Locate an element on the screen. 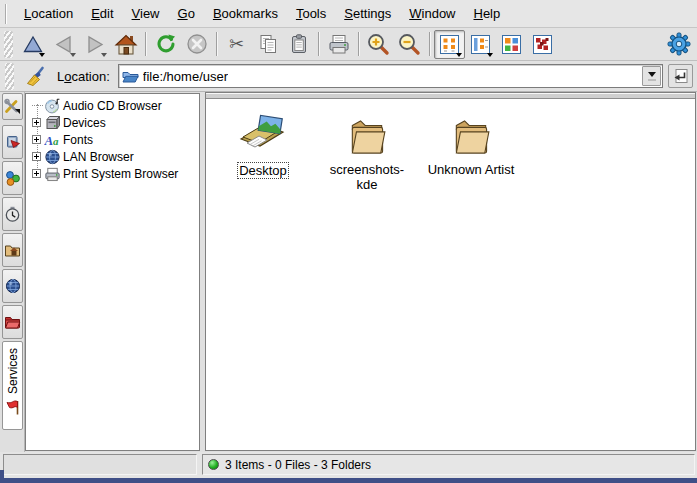  menu-window: Window is located at coordinates (432, 14).